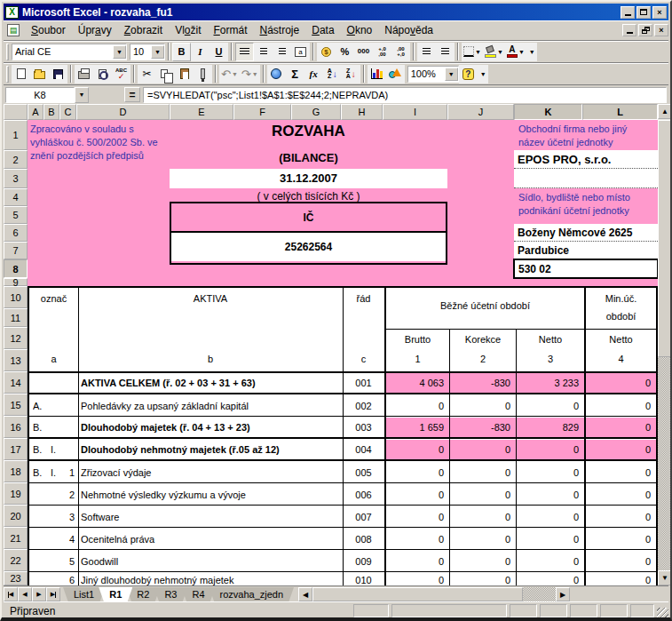  Describe the element at coordinates (185, 75) in the screenshot. I see `paste-button` at that location.